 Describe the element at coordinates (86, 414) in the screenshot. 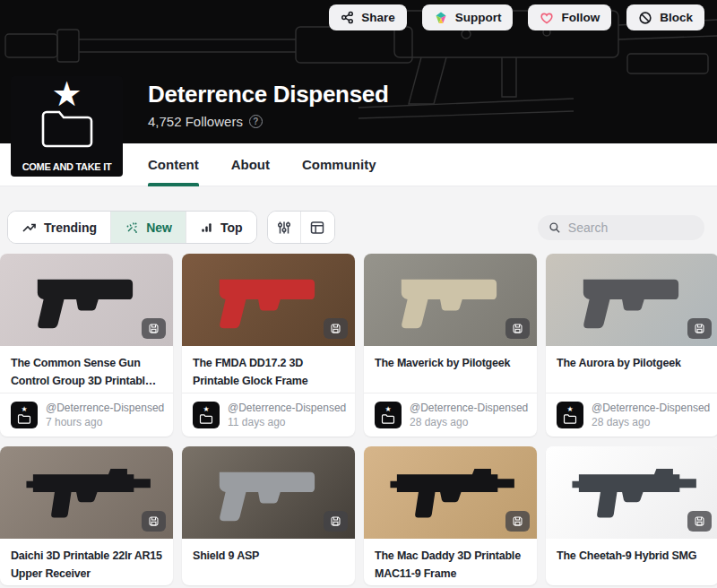

I see `card-footer: ★ @Deterrence-Dispensed 7 hours ago` at that location.